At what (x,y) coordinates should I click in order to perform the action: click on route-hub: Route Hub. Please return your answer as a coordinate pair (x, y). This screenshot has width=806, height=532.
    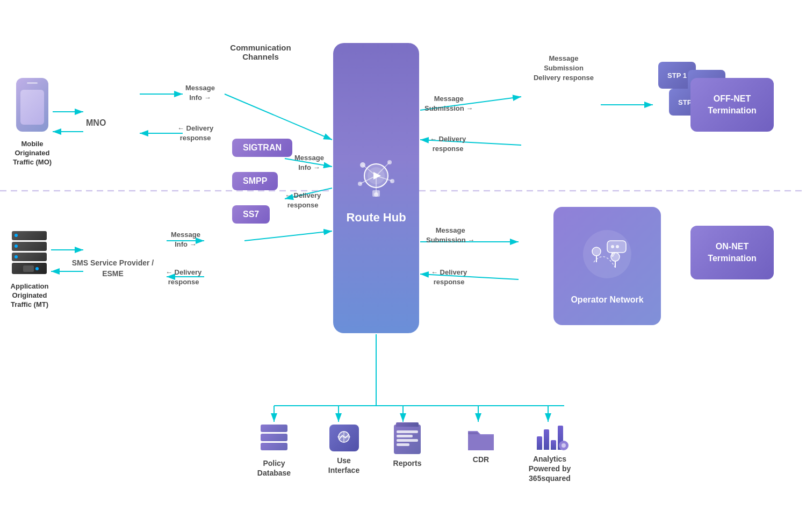
    Looking at the image, I should click on (376, 188).